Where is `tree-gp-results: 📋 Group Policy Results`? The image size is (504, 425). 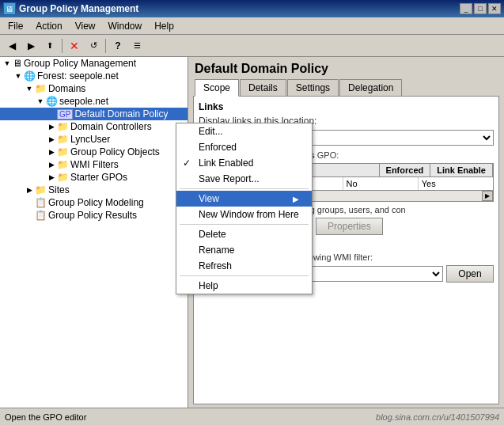
tree-gp-results: 📋 Group Policy Results is located at coordinates (93, 215).